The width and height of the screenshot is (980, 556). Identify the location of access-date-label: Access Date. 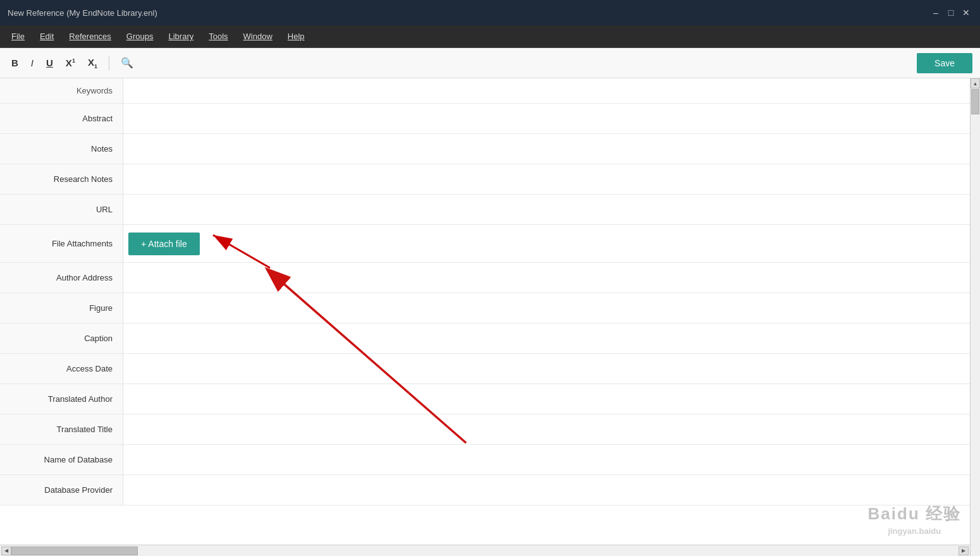
(62, 369).